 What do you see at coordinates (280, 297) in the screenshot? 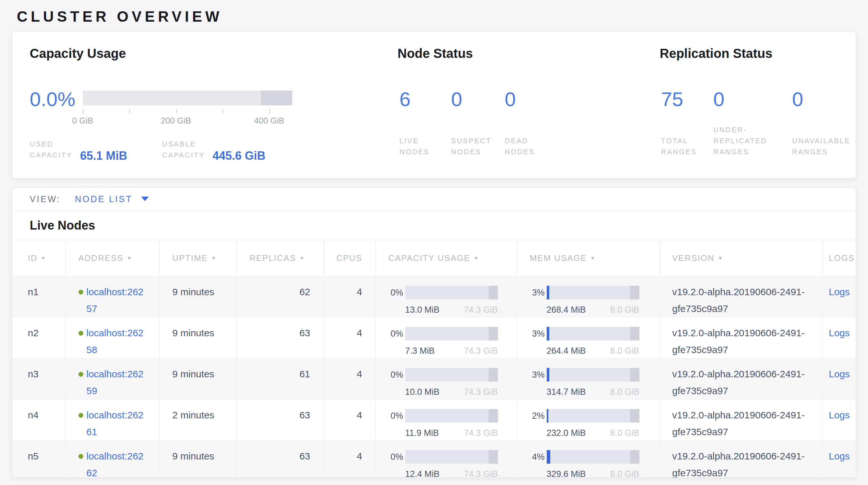
I see `replicas-cell: 62` at bounding box center [280, 297].